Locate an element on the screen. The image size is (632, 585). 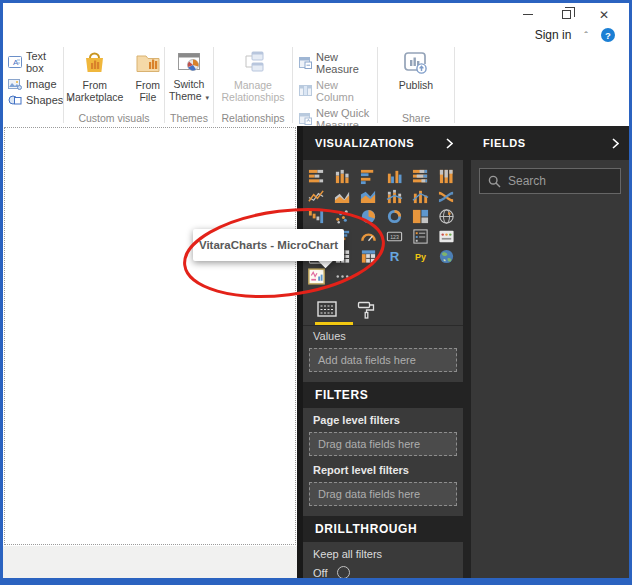
viz-column-100-icon is located at coordinates (451, 176).